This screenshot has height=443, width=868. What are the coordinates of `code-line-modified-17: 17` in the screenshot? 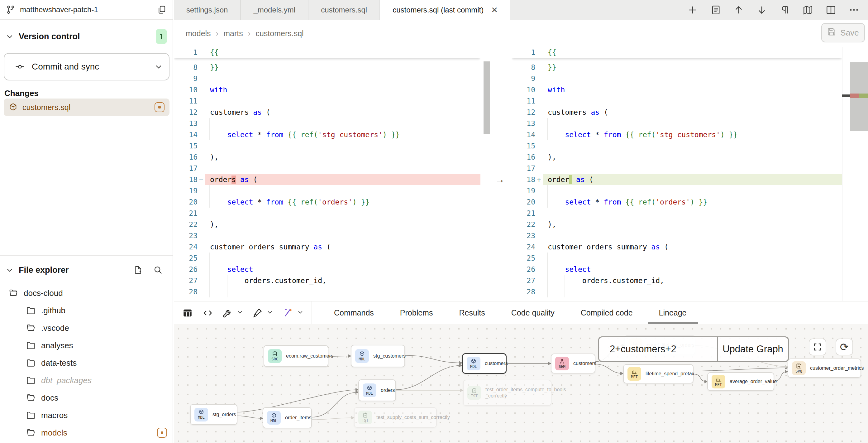 It's located at (677, 169).